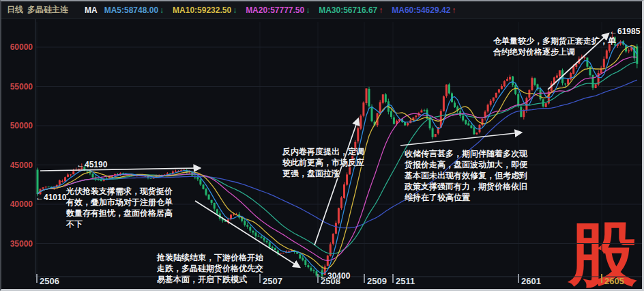 The height and width of the screenshot is (291, 644). I want to click on price-tag: ←61985, so click(625, 31).